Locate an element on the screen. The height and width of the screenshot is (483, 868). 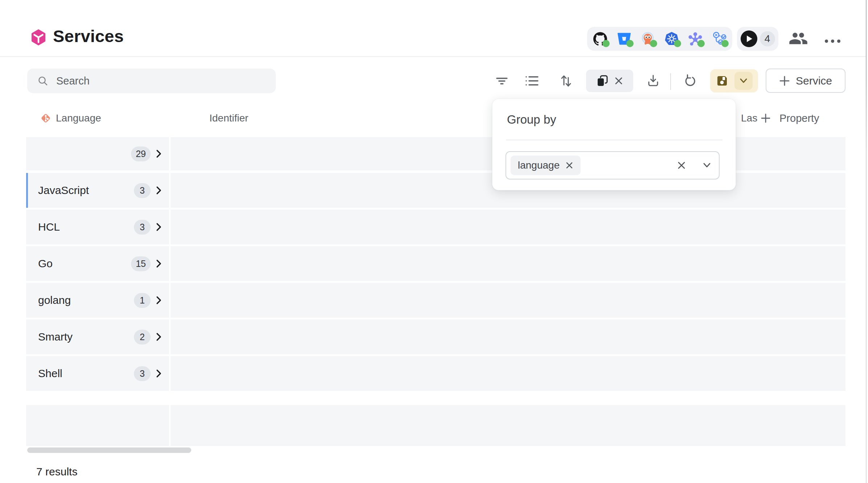
row-language-label: JavaScript is located at coordinates (83, 190).